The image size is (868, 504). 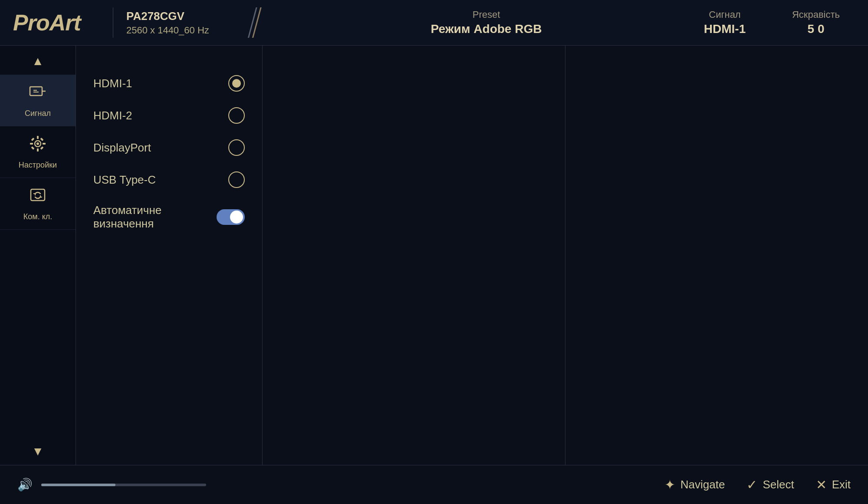 What do you see at coordinates (816, 15) in the screenshot?
I see `brightness-label: Яскравість` at bounding box center [816, 15].